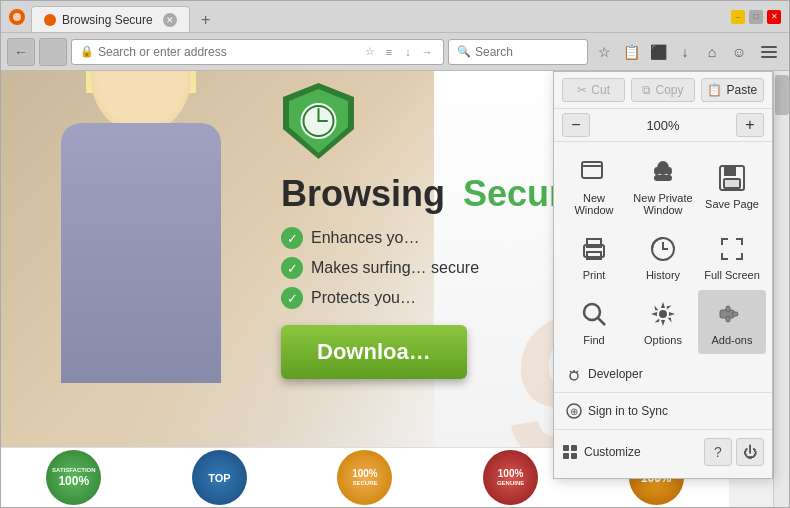 The width and height of the screenshot is (790, 508). Describe the element at coordinates (750, 452) in the screenshot. I see `power-button: ⏻` at that location.